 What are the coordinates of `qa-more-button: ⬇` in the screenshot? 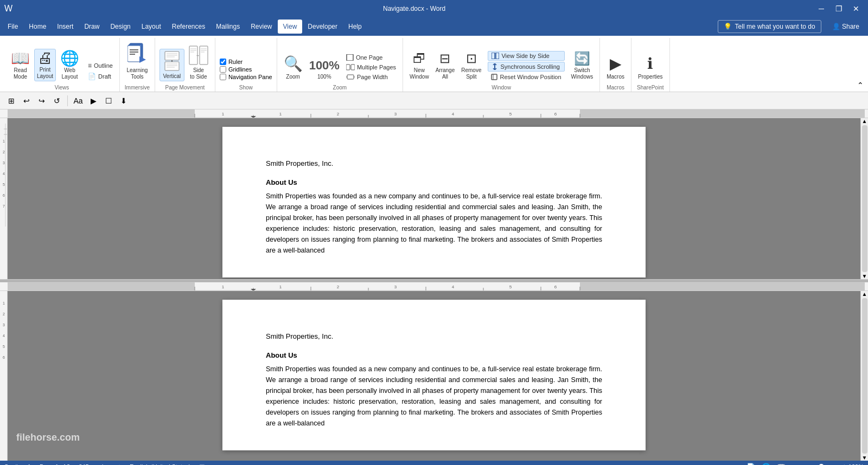 It's located at (124, 101).